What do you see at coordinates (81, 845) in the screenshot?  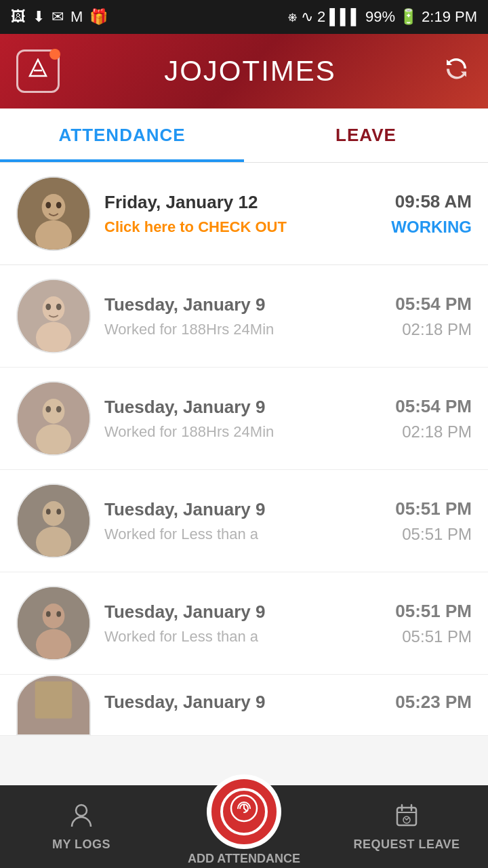 I see `my-logs-label: MY LOGS` at bounding box center [81, 845].